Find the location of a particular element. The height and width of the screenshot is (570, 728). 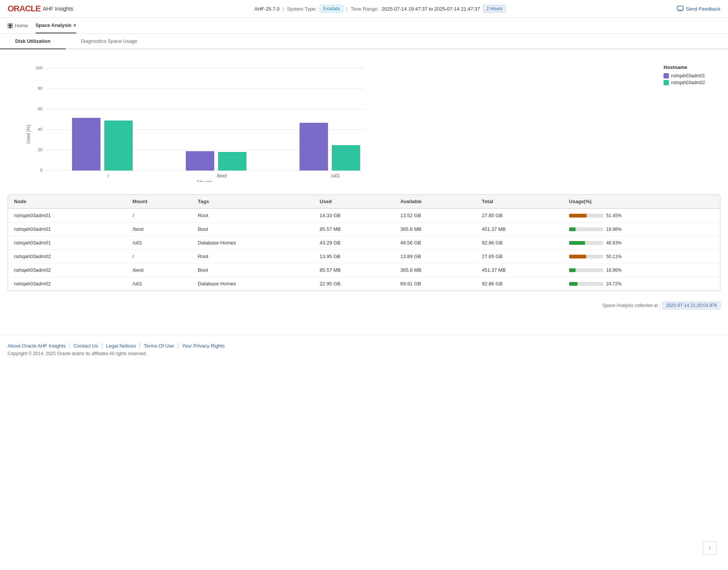

tab-diagnostics-space: Diagnostics Space Usage is located at coordinates (109, 41).